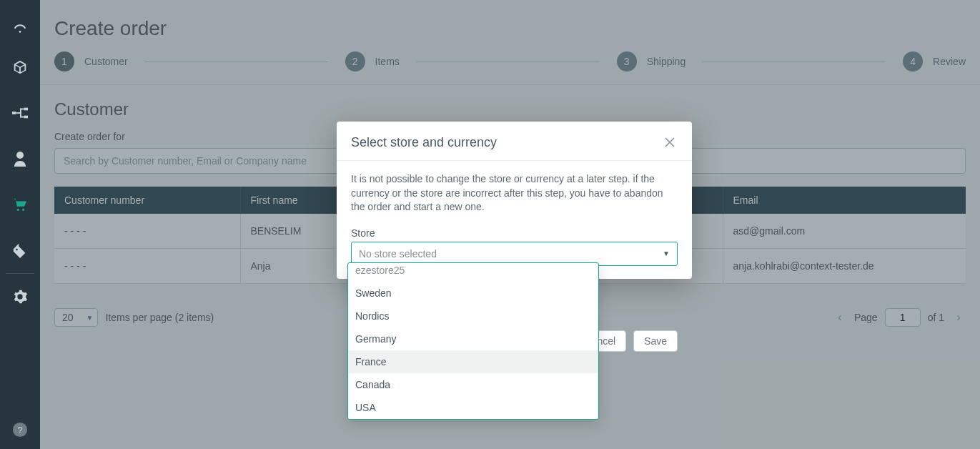  What do you see at coordinates (397, 254) in the screenshot?
I see `store-select-value: No store selected` at bounding box center [397, 254].